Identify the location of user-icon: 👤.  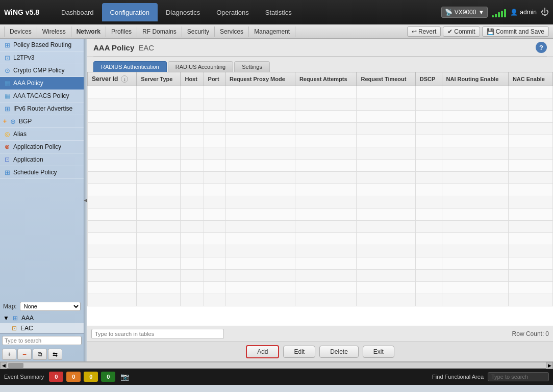
(514, 12).